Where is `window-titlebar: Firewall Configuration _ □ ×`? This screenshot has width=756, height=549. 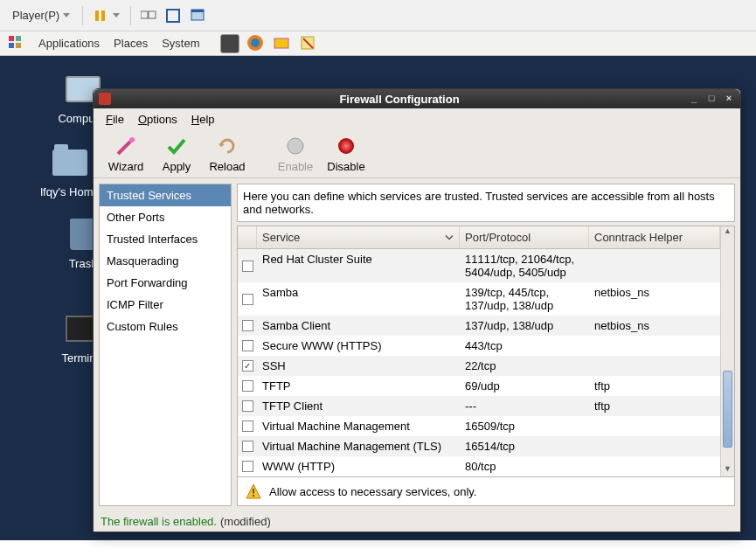 window-titlebar: Firewall Configuration _ □ × is located at coordinates (417, 99).